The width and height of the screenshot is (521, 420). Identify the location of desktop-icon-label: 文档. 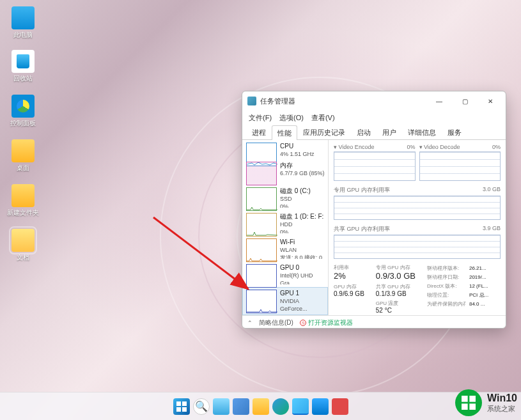
(23, 257).